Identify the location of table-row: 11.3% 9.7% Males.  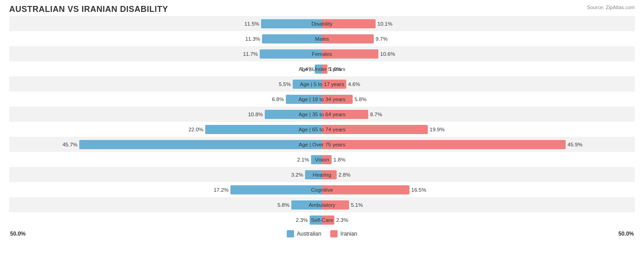
(322, 38).